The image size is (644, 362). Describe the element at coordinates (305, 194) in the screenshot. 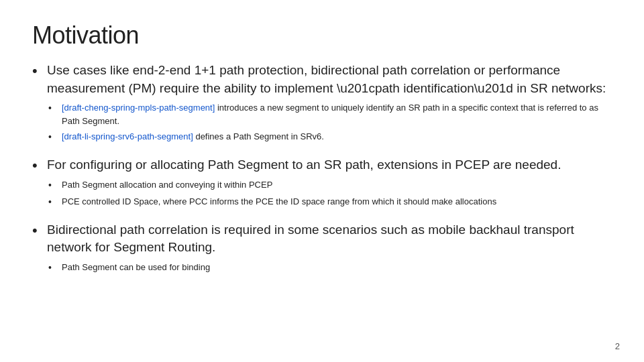

I see `section-2-sub-bullets: • Path Segment allocation and conveying …` at that location.